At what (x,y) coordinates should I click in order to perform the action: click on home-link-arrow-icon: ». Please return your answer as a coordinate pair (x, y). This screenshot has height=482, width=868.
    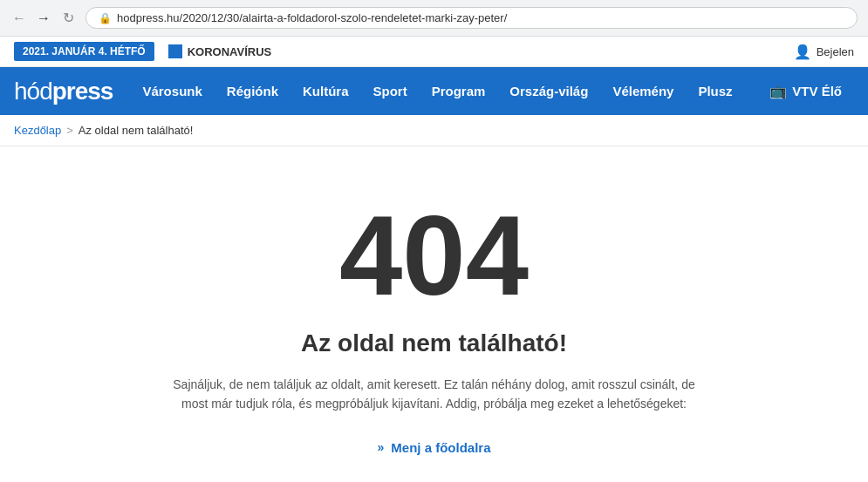
    Looking at the image, I should click on (381, 447).